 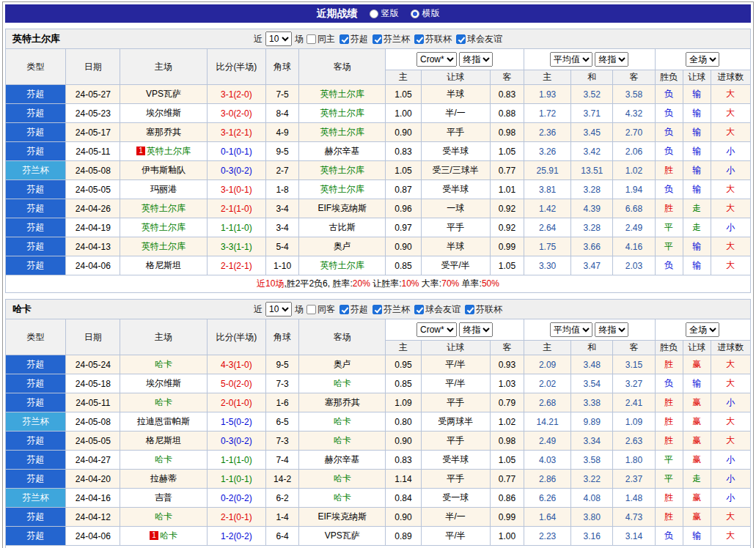 What do you see at coordinates (634, 479) in the screenshot?
I see `avg-away-odds: 2.37` at bounding box center [634, 479].